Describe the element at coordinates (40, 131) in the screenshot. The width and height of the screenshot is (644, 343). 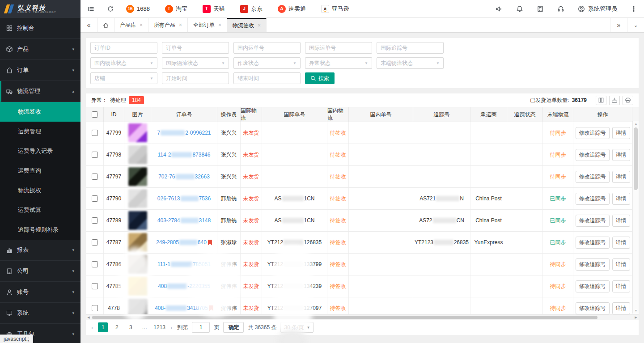
I see `sidebar-subitem: 运费管理` at that location.